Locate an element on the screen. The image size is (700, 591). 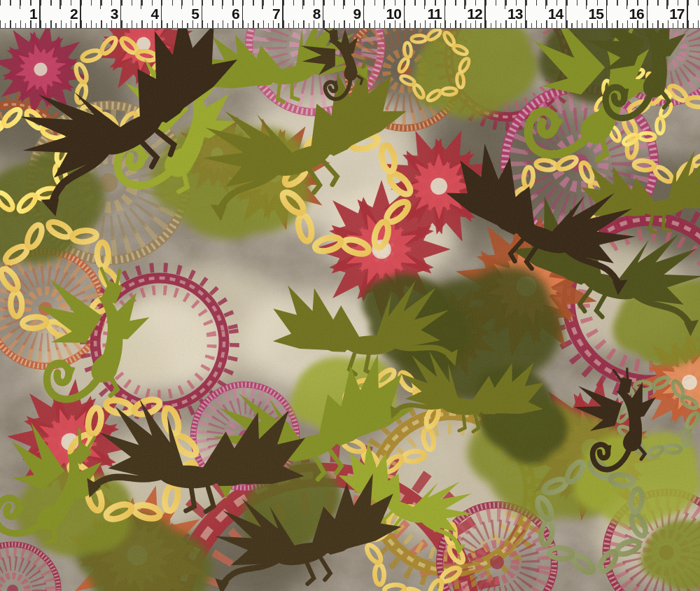
ruler-numbers: 1 2 3 4 5 6 7 8 9 10 11 12 13 14 15 16 1… is located at coordinates (350, 14).